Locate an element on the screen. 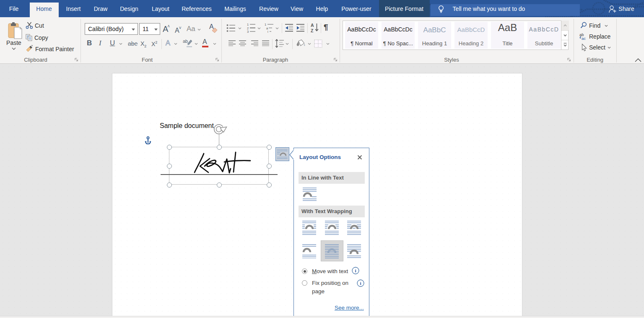 This screenshot has width=644, height=318. svg-text: ac is located at coordinates (584, 38).